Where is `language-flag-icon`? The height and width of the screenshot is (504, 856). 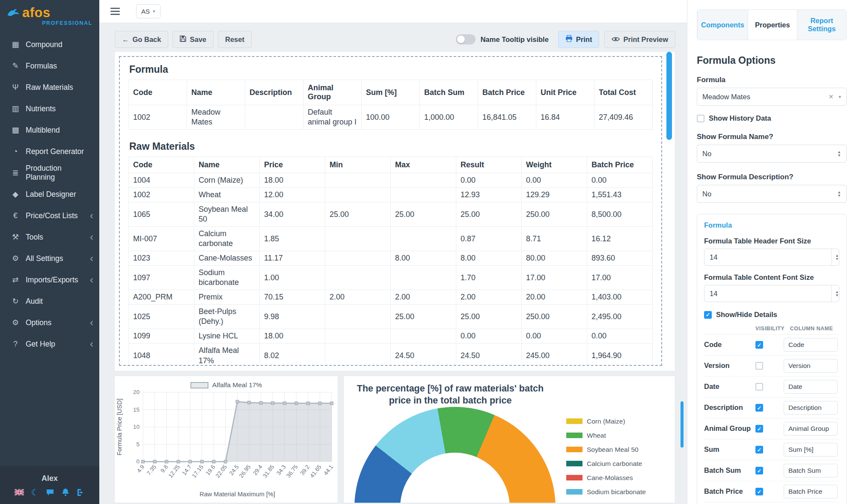
language-flag-icon is located at coordinates (19, 492).